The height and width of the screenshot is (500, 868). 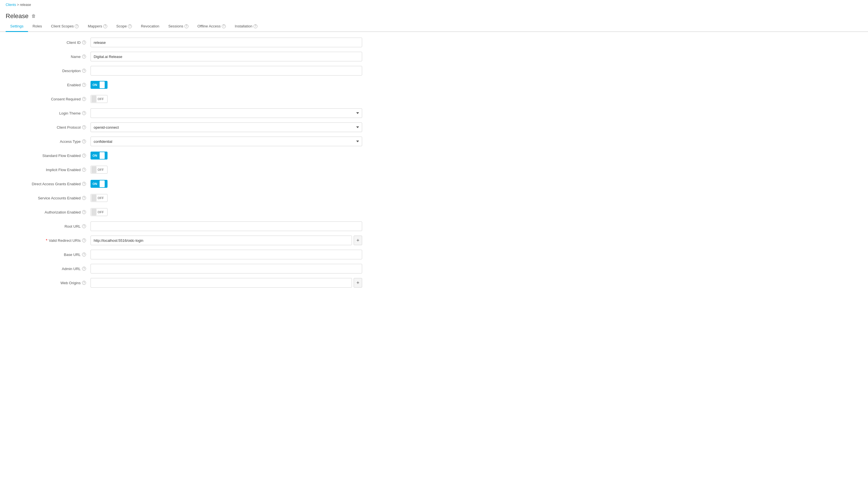 What do you see at coordinates (84, 56) in the screenshot?
I see `name-help-icon: ?` at bounding box center [84, 56].